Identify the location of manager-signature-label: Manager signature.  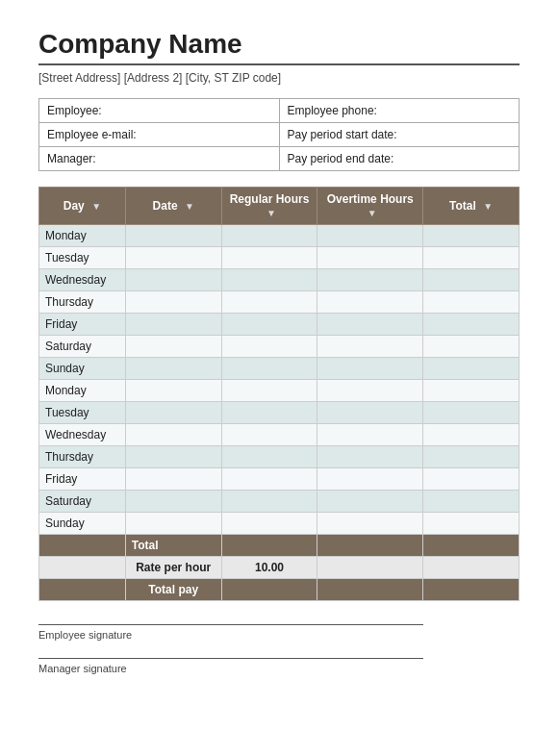
(279, 668).